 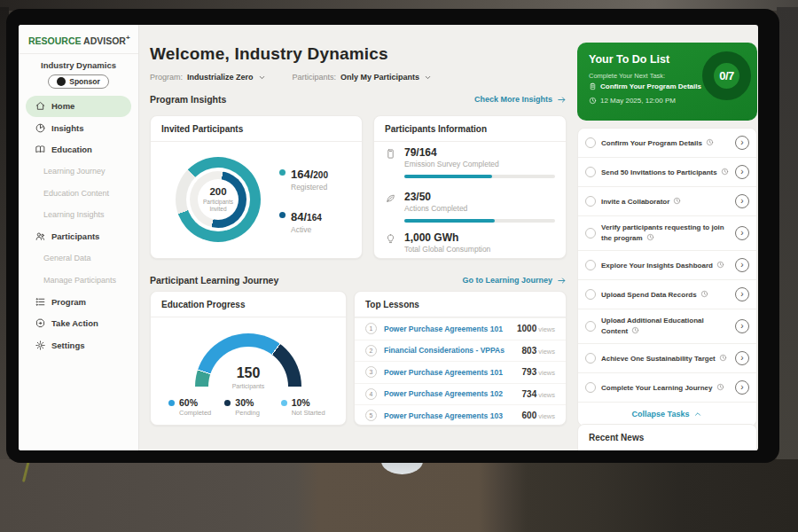 What do you see at coordinates (78, 193) in the screenshot?
I see `sidebar-item-education-content: Education Content` at bounding box center [78, 193].